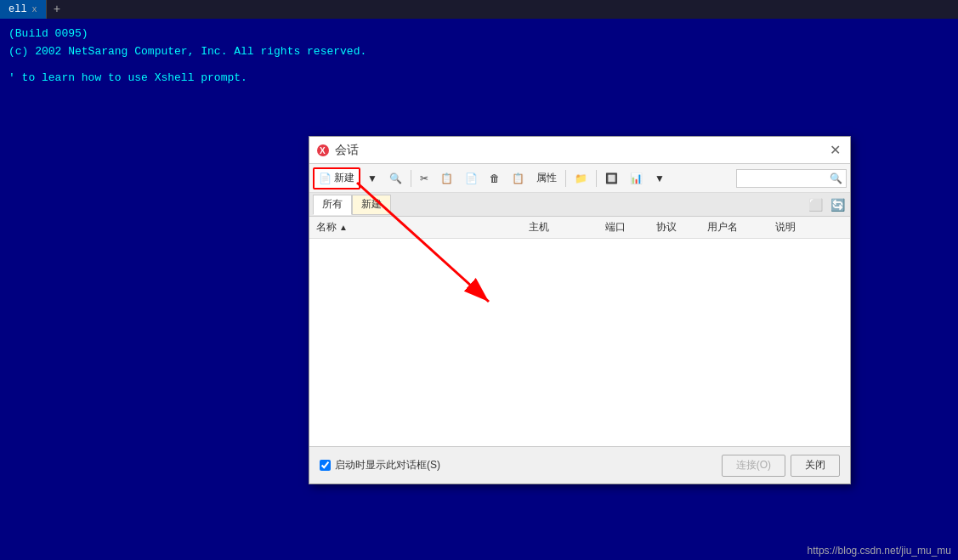  Describe the element at coordinates (631, 228) in the screenshot. I see `col-port: 端口` at that location.